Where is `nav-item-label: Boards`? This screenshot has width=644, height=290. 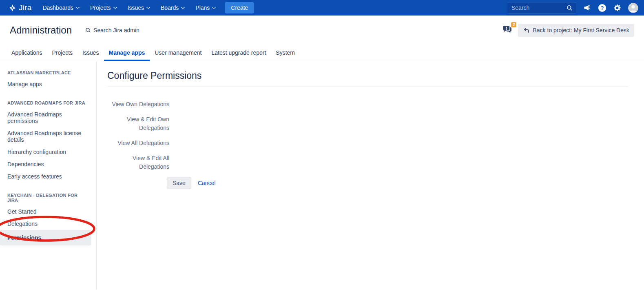 nav-item-label: Boards is located at coordinates (170, 8).